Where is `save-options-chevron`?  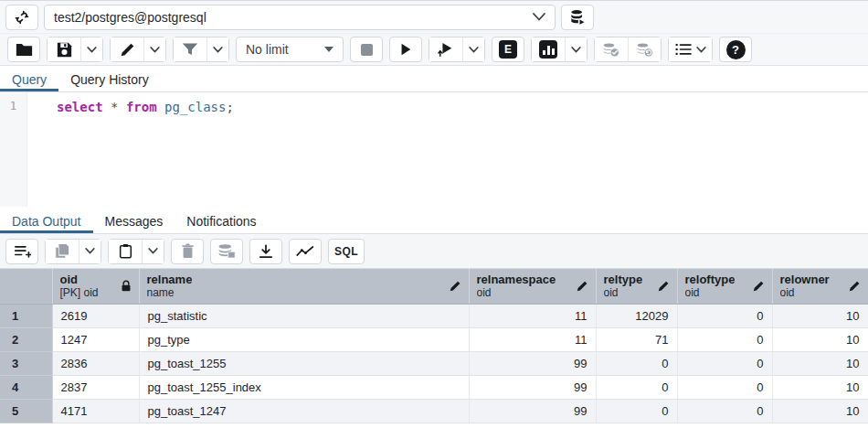
save-options-chevron is located at coordinates (91, 49).